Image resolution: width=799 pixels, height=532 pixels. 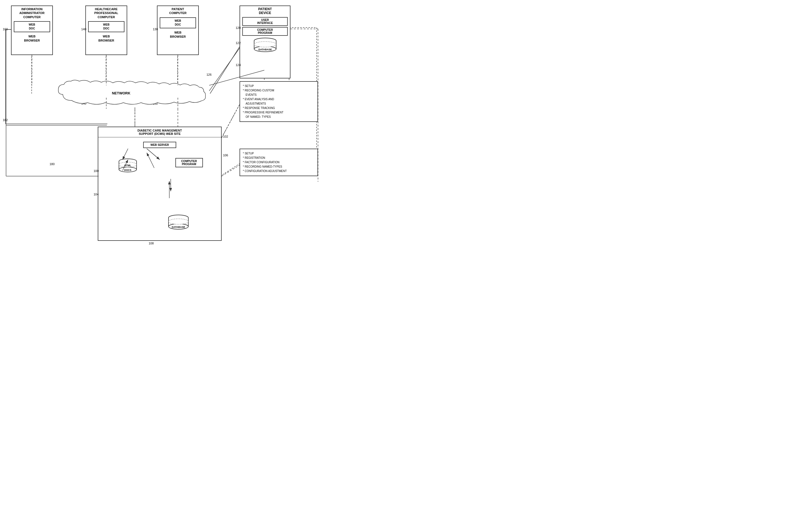 I want to click on info-admin-title: INFORMATION ADMINISTRATOR COMPUTER, so click(x=32, y=13).